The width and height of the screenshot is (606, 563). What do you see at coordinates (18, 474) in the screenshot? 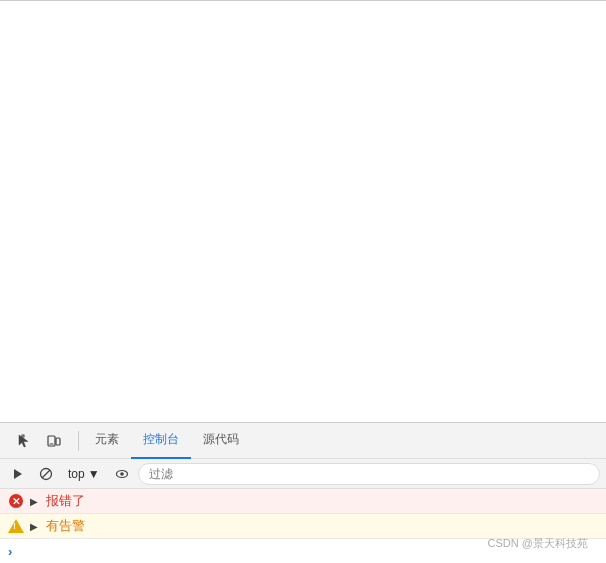
I see `play-icon` at bounding box center [18, 474].